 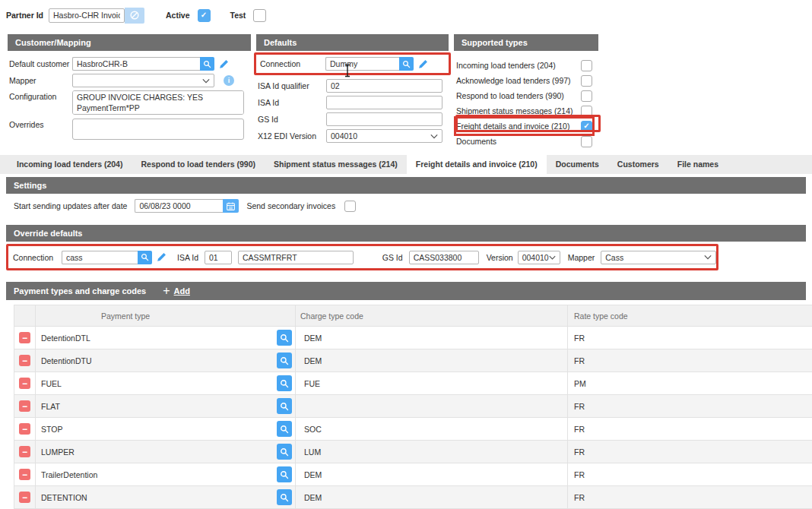 What do you see at coordinates (224, 64) in the screenshot?
I see `pencil-icon` at bounding box center [224, 64].